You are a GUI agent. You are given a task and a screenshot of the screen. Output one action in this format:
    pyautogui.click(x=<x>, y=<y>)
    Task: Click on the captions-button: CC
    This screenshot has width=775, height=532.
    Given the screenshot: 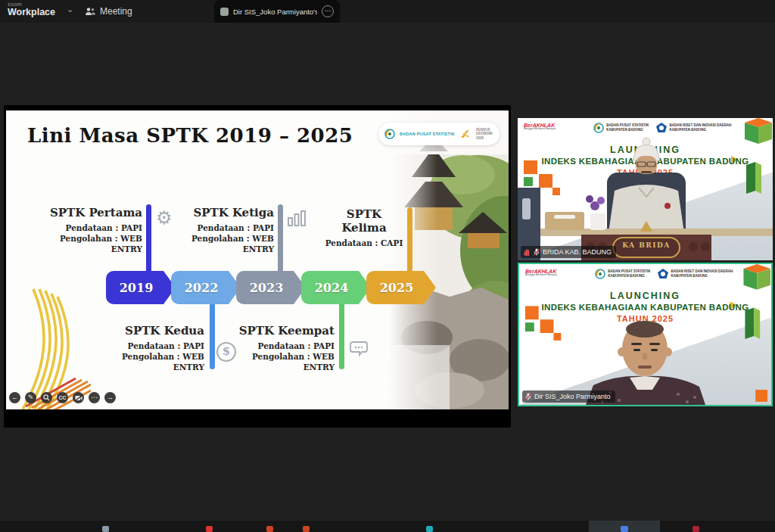 What is the action you would take?
    pyautogui.click(x=62, y=398)
    